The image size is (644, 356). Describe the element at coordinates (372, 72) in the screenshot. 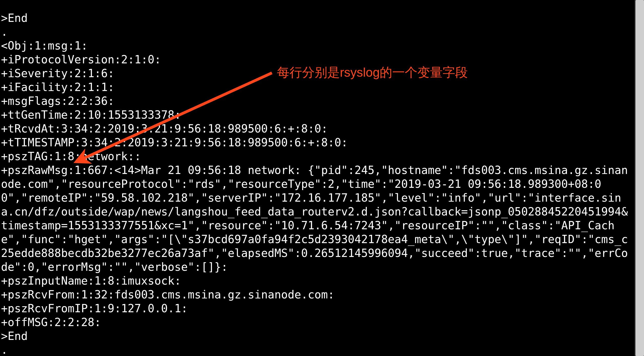

I see `annotation-label: 每行分别是rsyslog的一个变量字段` at that location.